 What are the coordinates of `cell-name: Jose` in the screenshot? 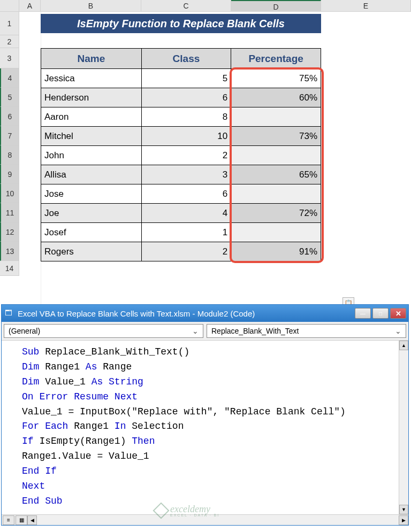 It's located at (92, 194).